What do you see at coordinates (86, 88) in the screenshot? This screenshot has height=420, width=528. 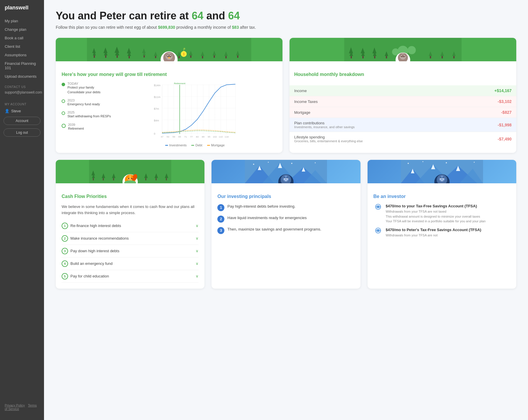 I see `tl-item-today: TODAY Protect your family Consolidate yo…` at bounding box center [86, 88].